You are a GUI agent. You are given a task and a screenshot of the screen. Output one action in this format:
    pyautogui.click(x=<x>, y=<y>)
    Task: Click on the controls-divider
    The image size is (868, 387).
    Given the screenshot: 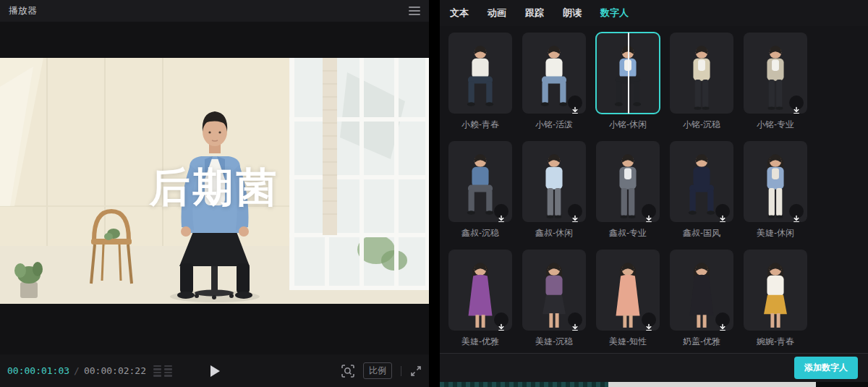 What is the action you would take?
    pyautogui.click(x=401, y=371)
    